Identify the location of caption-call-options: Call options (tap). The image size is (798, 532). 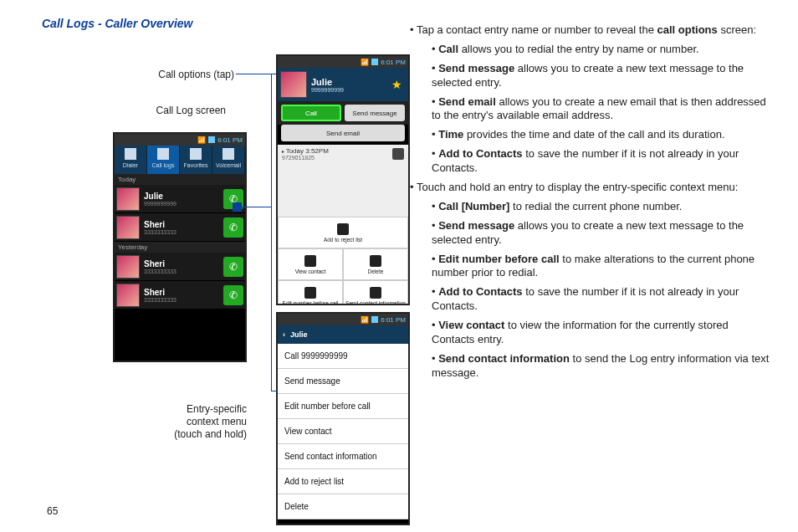
(188, 75).